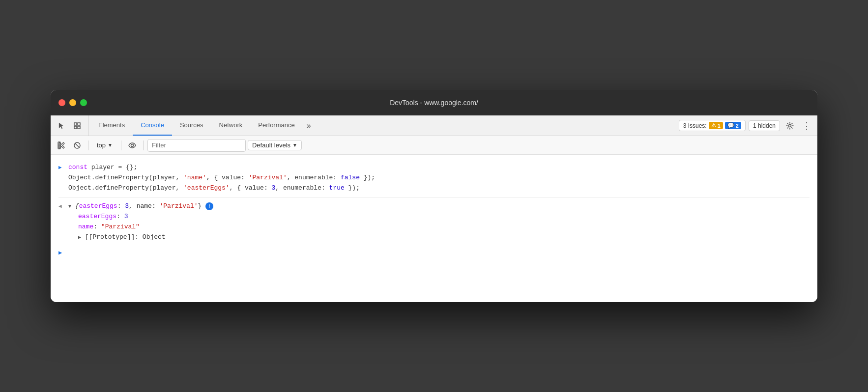 This screenshot has height=392, width=868. Describe the element at coordinates (61, 126) in the screenshot. I see `cursor-icon` at that location.